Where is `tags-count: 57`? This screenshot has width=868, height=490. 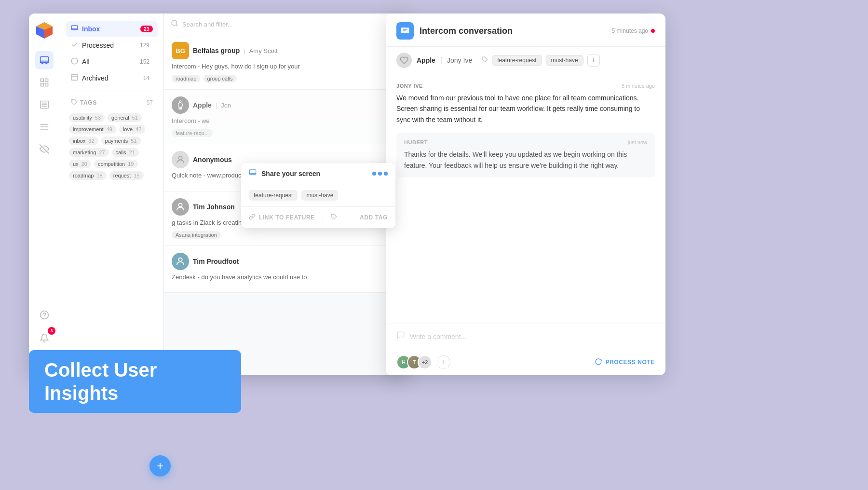
tags-count: 57 is located at coordinates (149, 103).